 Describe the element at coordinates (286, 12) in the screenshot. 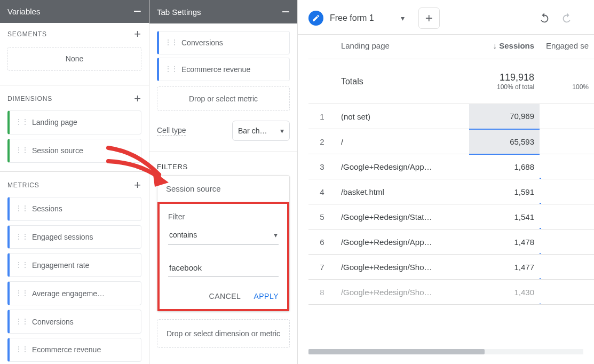

I see `collapse-tab-settings-icon: −` at that location.